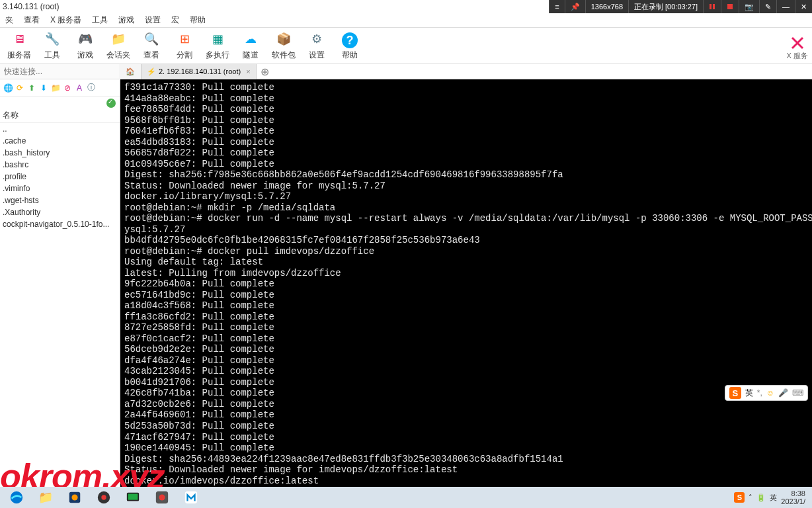 This screenshot has height=508, width=812. What do you see at coordinates (104, 497) in the screenshot?
I see `app-icon` at bounding box center [104, 497].